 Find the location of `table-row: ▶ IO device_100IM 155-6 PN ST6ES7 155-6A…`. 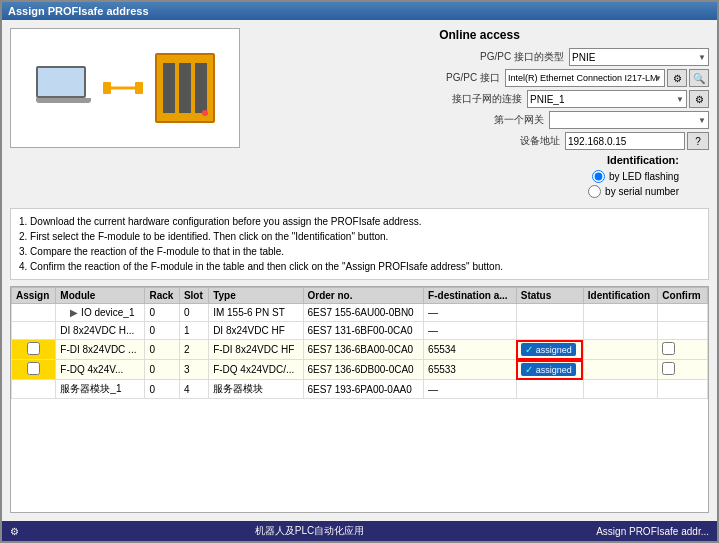

table-row: ▶ IO device_100IM 155-6 PN ST6ES7 155-6A… is located at coordinates (360, 313).